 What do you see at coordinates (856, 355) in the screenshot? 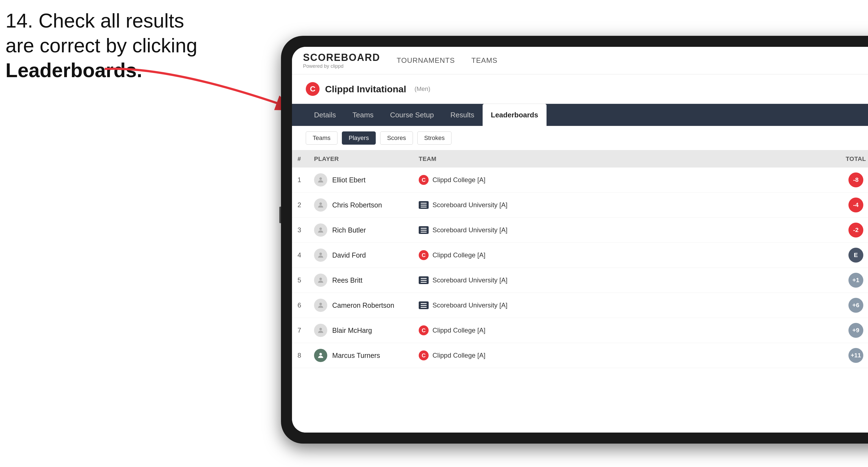
I see `score-badge: +11` at bounding box center [856, 355].